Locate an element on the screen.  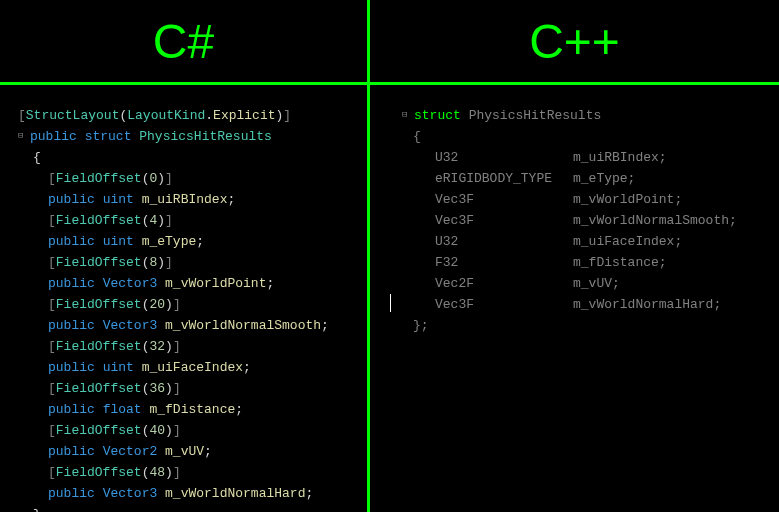
code-line: [FieldOffset(40)] is located at coordinates (190, 430).